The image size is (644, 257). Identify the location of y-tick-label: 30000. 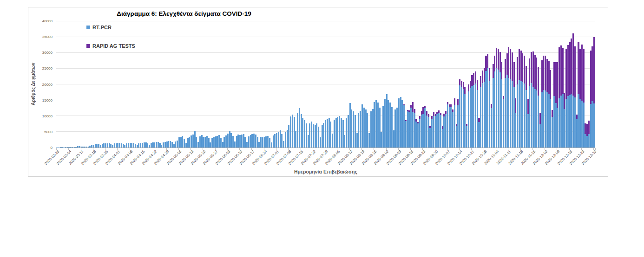
(47, 53).